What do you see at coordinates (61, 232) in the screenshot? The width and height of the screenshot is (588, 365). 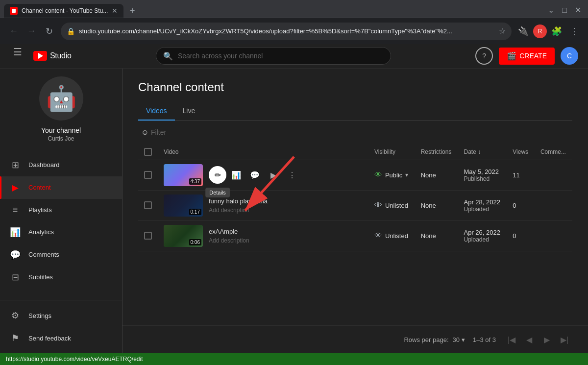 I see `sidebar-item-analytics: 📊 Analytics` at bounding box center [61, 232].